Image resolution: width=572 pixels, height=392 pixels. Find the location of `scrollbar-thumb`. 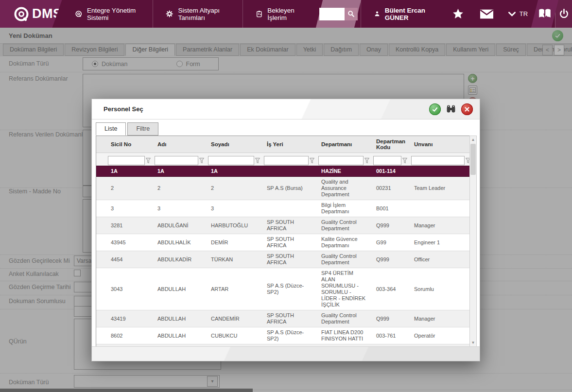

scrollbar-thumb is located at coordinates (473, 159).